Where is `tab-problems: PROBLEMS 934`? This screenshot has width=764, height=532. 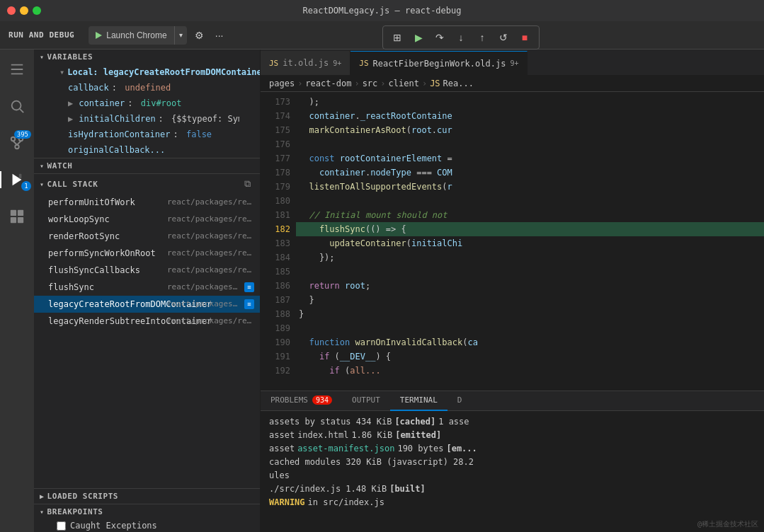 tab-problems: PROBLEMS 934 is located at coordinates (302, 401).